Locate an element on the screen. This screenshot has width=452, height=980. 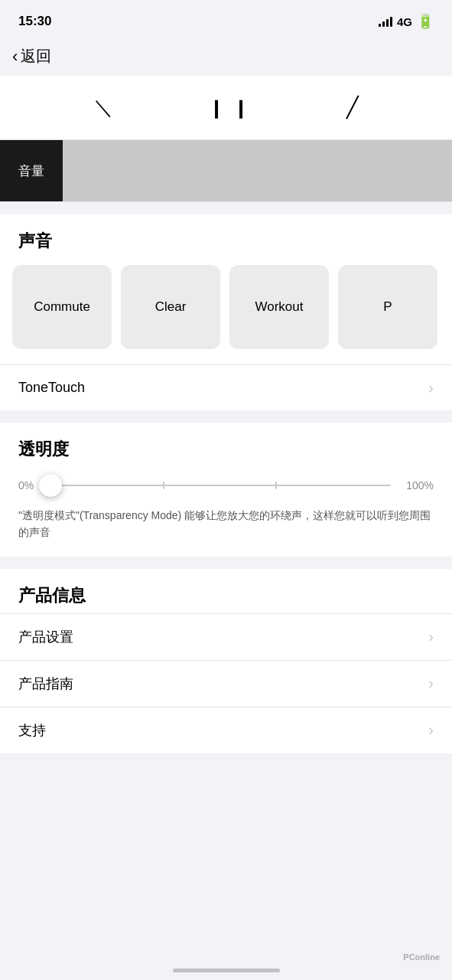
tonetouch-label: ToneTouch is located at coordinates (52, 387).